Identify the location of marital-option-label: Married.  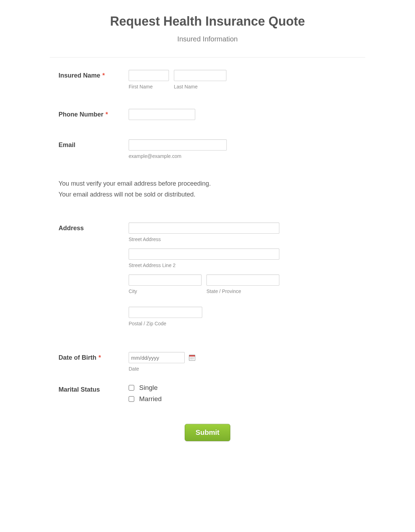
(150, 399).